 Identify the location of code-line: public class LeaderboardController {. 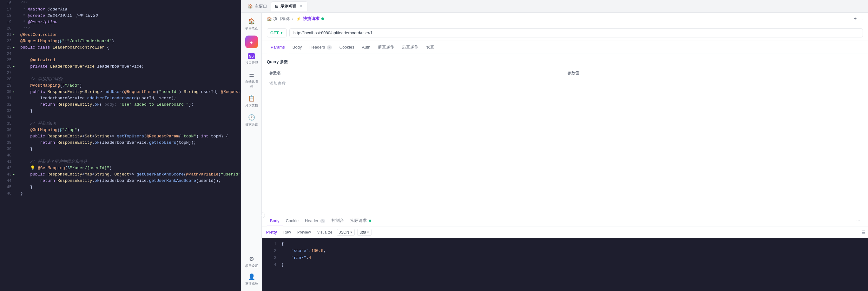
(131, 48).